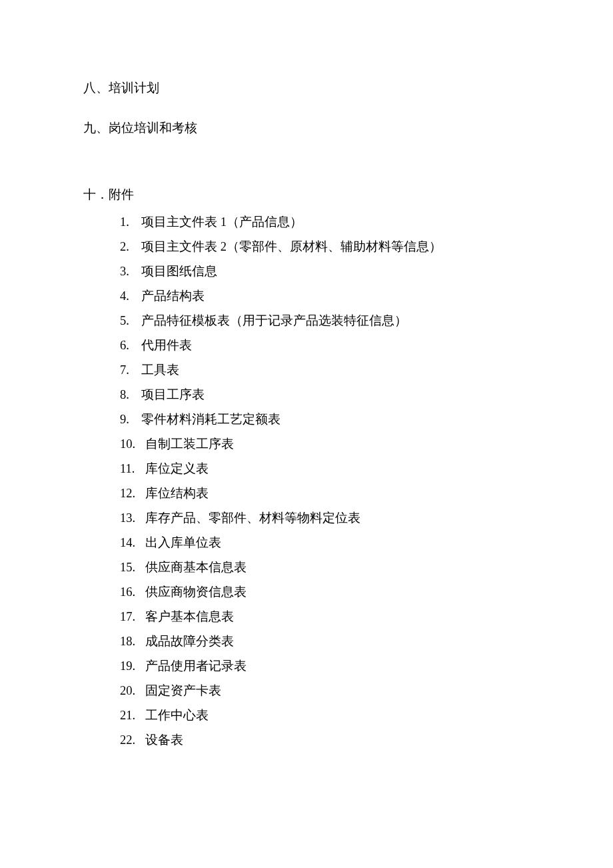  Describe the element at coordinates (131, 519) in the screenshot. I see `item-number: 13.` at that location.